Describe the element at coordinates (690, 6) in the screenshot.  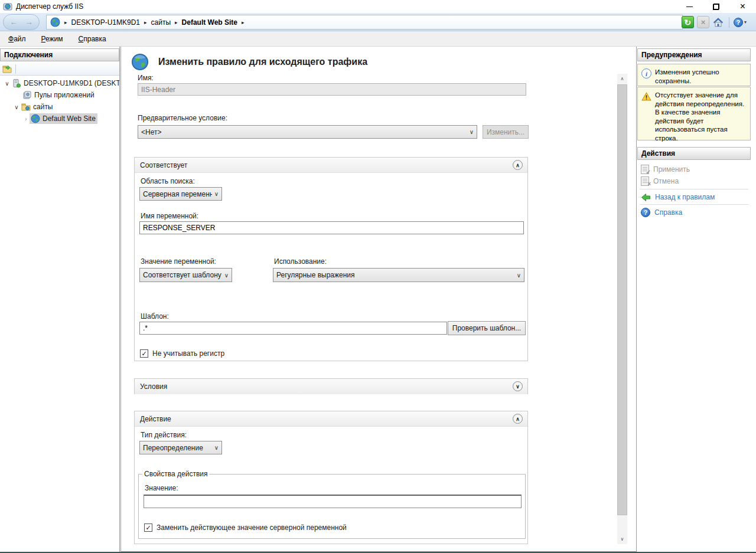
I see `minimize-button` at that location.